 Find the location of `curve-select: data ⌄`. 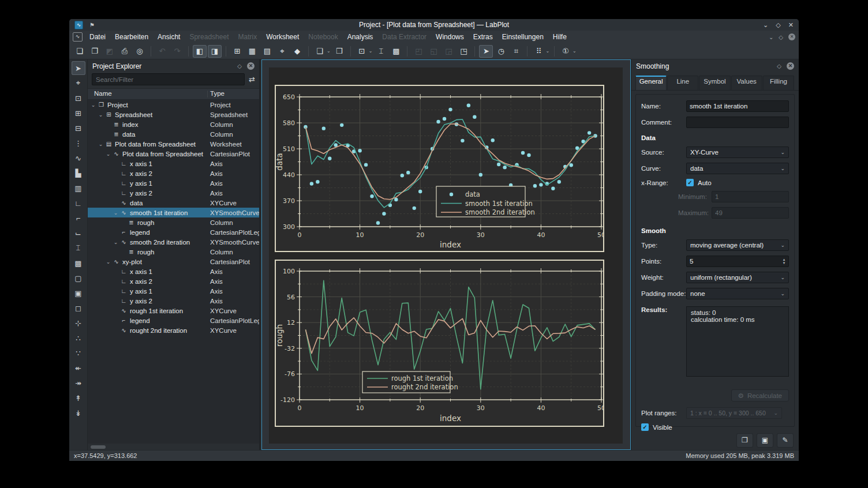

curve-select: data ⌄ is located at coordinates (738, 168).